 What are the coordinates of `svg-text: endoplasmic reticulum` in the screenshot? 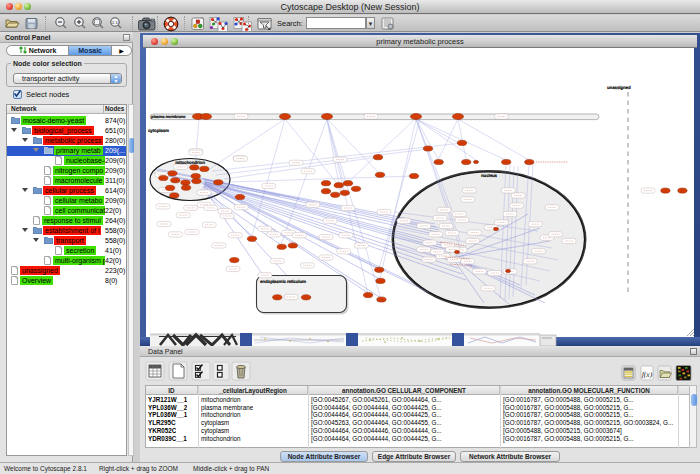 It's located at (283, 282).